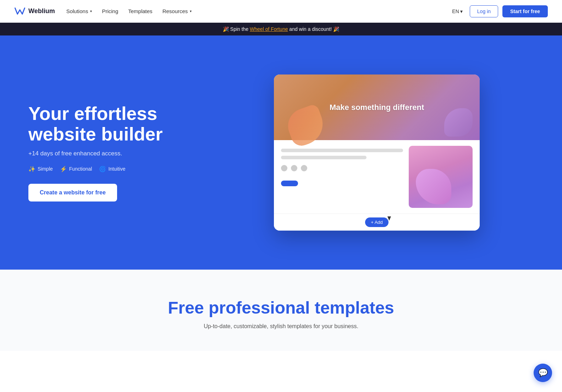  I want to click on badge-intuitive-label: Intuitive, so click(117, 169).